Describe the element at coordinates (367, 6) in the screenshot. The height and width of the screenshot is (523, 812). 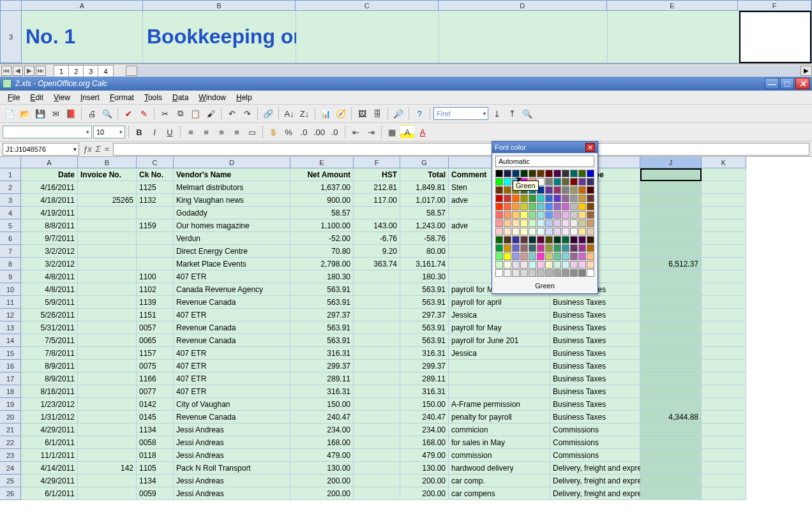
I see `col-header: C` at that location.